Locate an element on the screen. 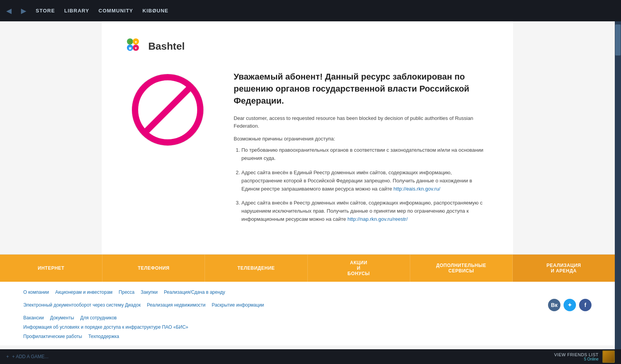 The height and width of the screenshot is (364, 621). footer-link-bis: Информация об условиях и порядке доступа… is located at coordinates (106, 327).